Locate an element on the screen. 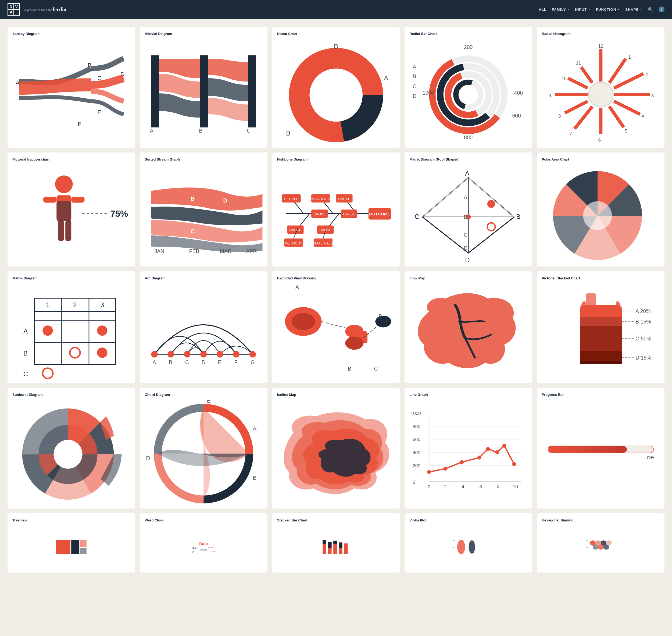  visual-progress-bar: 75% is located at coordinates (601, 452).